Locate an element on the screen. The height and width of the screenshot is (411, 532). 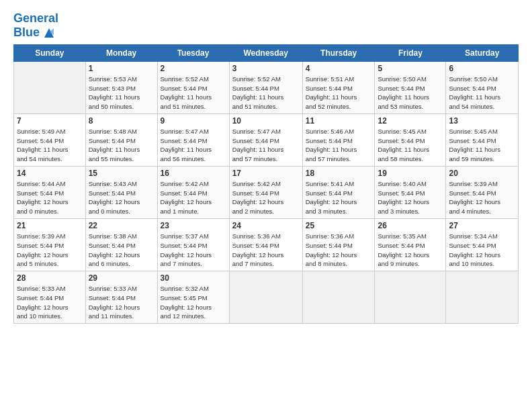
day-cell: 21Sunrise: 5:39 AM Sunset: 5:44 PM Dayli… is located at coordinates (50, 244).